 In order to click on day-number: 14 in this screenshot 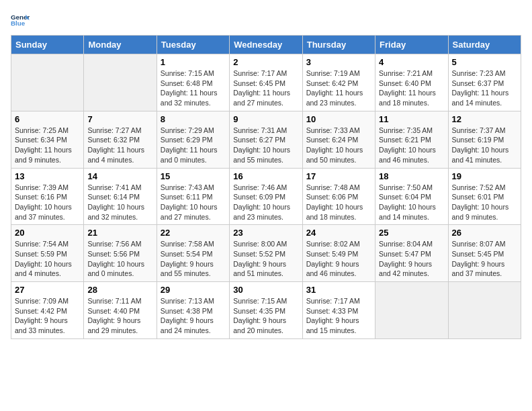, I will do `click(120, 176)`.